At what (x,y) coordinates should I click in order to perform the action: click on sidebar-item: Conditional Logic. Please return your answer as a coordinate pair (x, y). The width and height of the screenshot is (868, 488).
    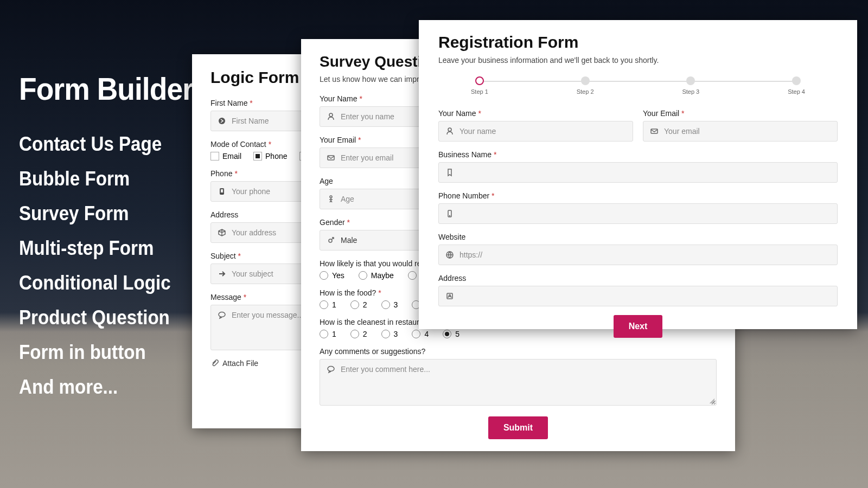
    Looking at the image, I should click on (106, 283).